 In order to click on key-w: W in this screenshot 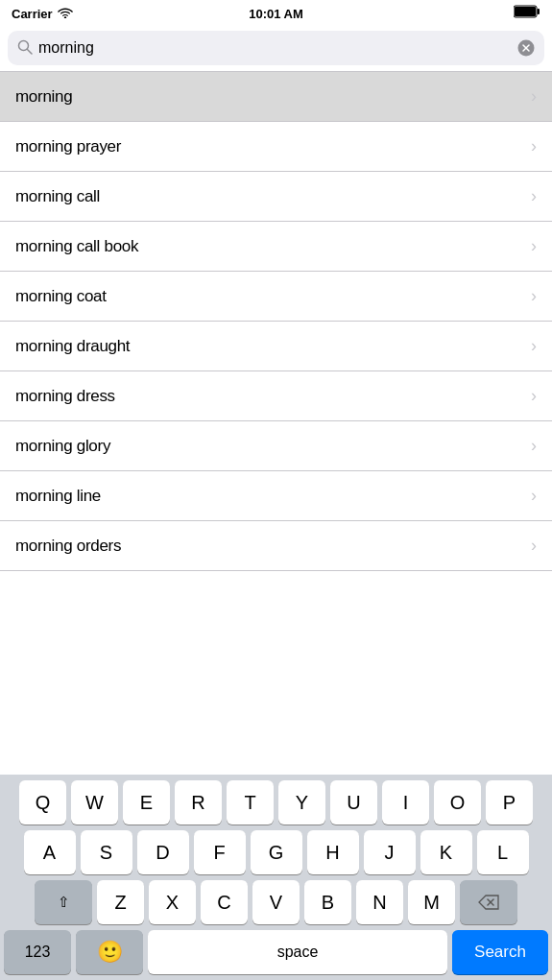, I will do `click(94, 802)`.